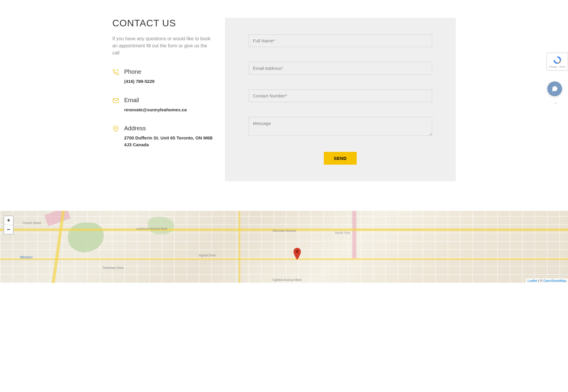  Describe the element at coordinates (163, 46) in the screenshot. I see `intro-text: If you have any questions or would like …` at that location.